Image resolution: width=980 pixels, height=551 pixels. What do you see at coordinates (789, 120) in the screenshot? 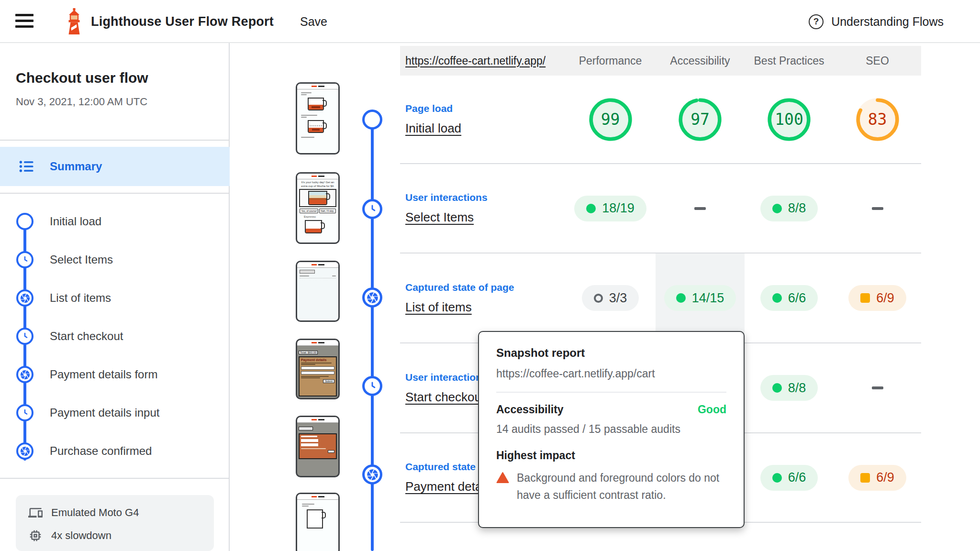
I see `best-practices-gauge: 100` at bounding box center [789, 120].